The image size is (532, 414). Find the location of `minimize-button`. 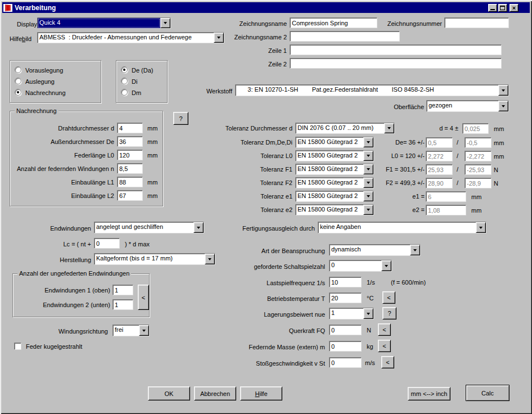

minimize-button is located at coordinates (493, 8).